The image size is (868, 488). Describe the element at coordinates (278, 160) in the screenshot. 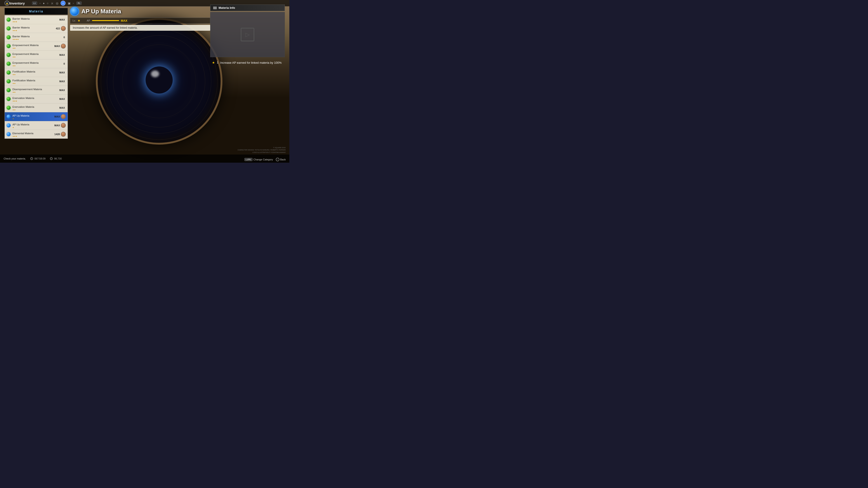

I see `circle-icon: ○` at that location.